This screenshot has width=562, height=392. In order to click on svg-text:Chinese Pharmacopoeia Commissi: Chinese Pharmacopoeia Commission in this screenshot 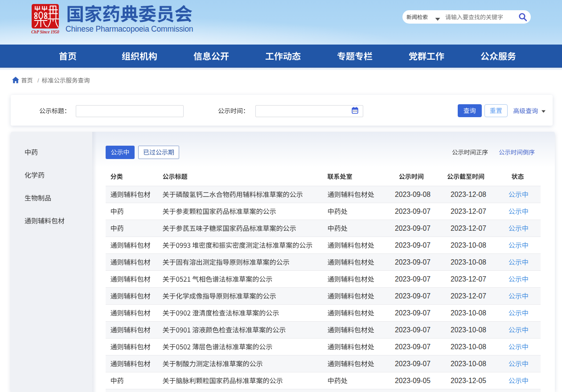, I will do `click(129, 29)`.